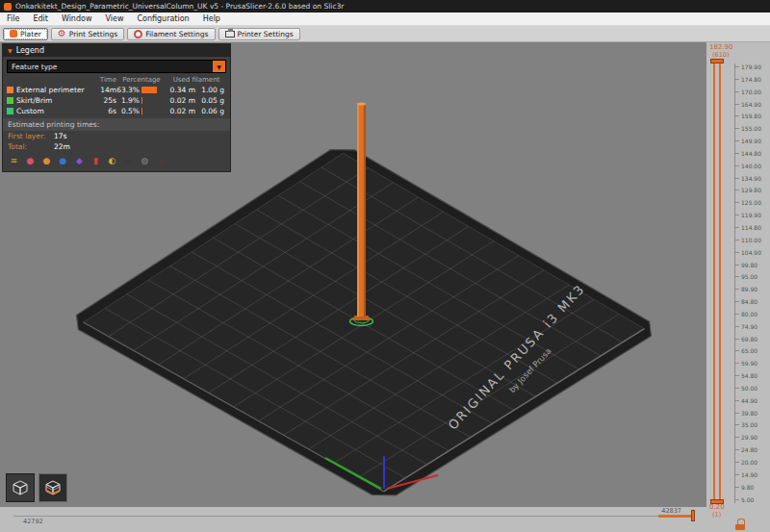  What do you see at coordinates (749, 314) in the screenshot?
I see `ruler-label: 80.00` at bounding box center [749, 314].